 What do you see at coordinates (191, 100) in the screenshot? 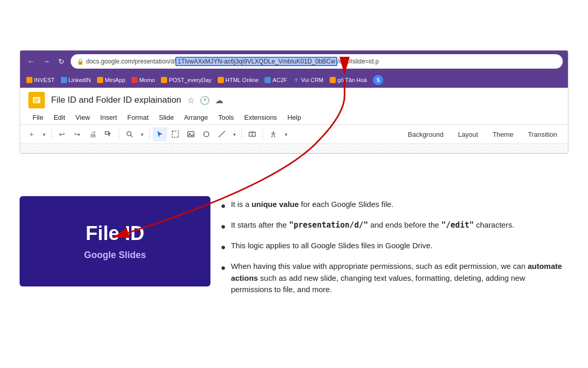
I see `star-icon: ☆` at bounding box center [191, 100].